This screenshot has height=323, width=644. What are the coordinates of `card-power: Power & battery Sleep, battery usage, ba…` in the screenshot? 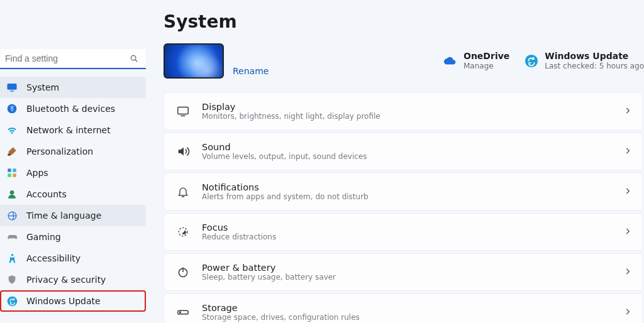 It's located at (403, 272).